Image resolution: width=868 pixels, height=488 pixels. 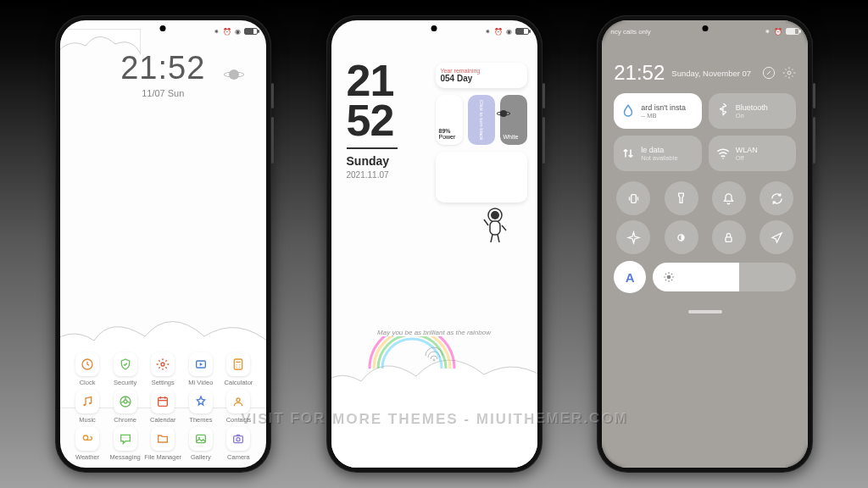 What do you see at coordinates (481, 177) in the screenshot?
I see `astronaut-card` at bounding box center [481, 177].